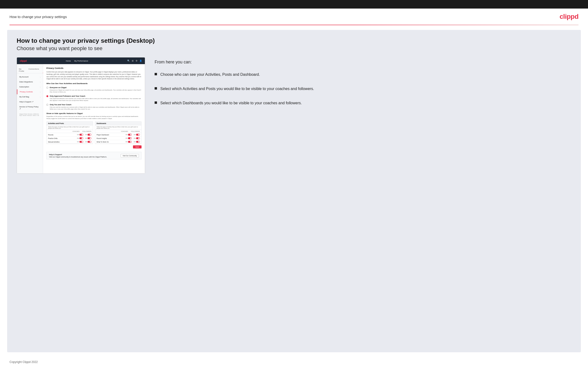 This screenshot has height=367, width=588. What do you see at coordinates (135, 61) in the screenshot?
I see `app-nav-icons: 🔍 ⊞ ⚙ 👤` at bounding box center [135, 61].